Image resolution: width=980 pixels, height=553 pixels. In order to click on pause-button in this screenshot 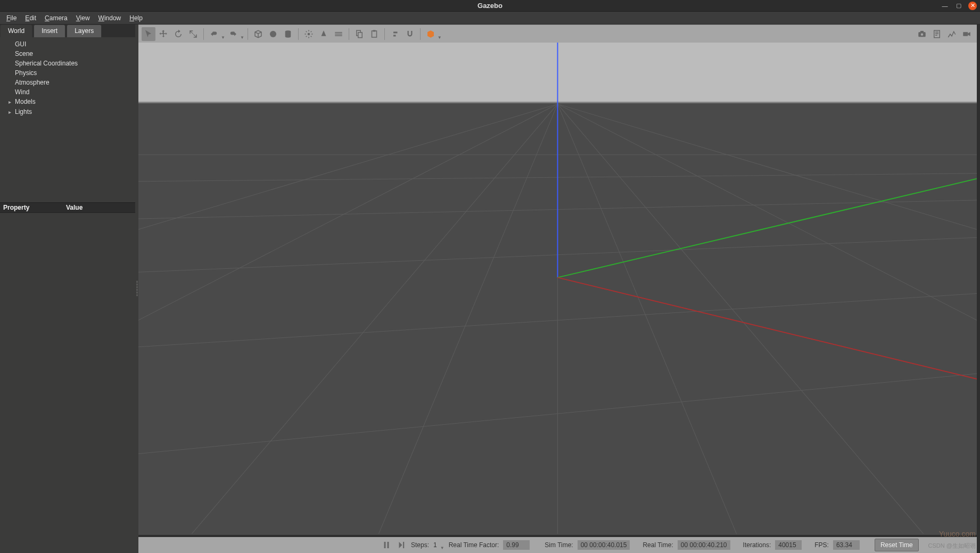, I will do `click(386, 545)`.